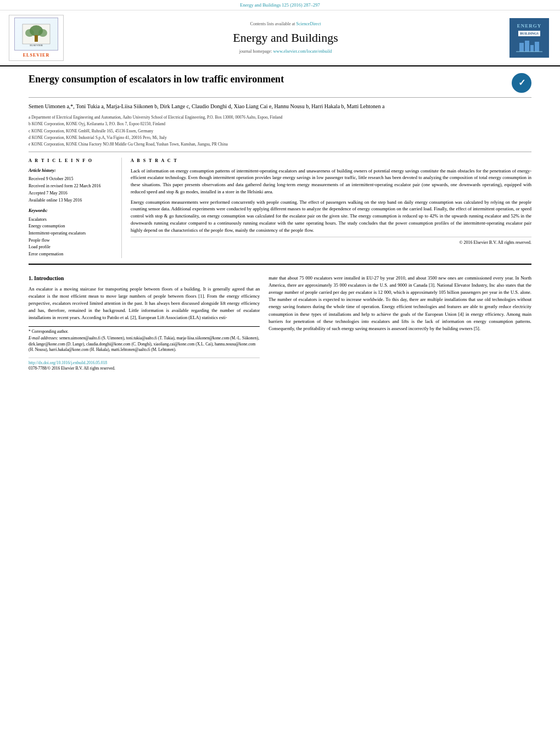 The width and height of the screenshot is (560, 742). Describe the element at coordinates (71, 247) in the screenshot. I see `keyword-5: Load profile` at that location.